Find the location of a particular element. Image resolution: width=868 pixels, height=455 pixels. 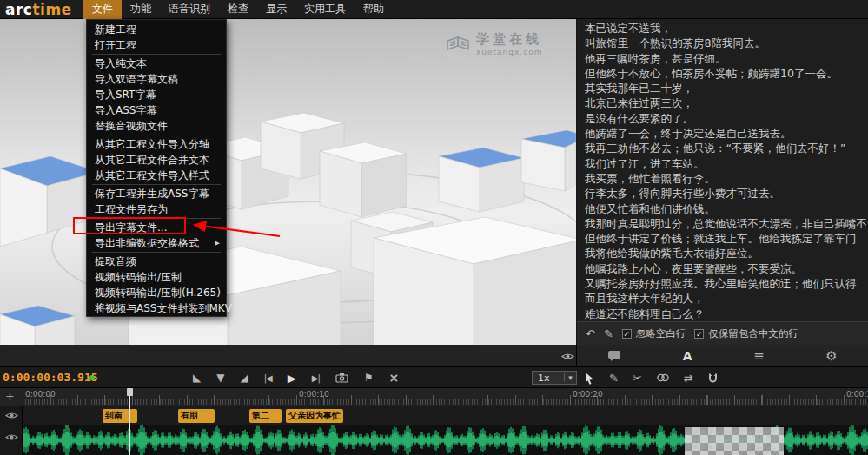

prev-frame-button: |◀ is located at coordinates (268, 379).